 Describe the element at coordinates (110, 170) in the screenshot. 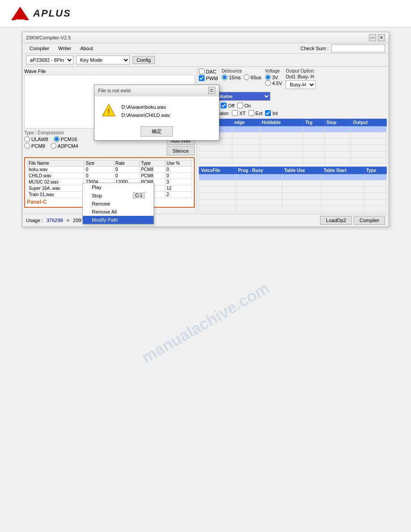

I see `table-row: boku.wav 0 0 PCM8 0` at that location.